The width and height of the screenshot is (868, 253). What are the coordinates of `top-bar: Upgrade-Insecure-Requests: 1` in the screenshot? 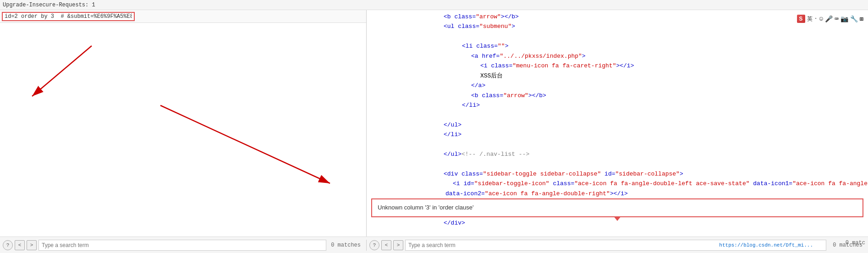 It's located at (434, 5).